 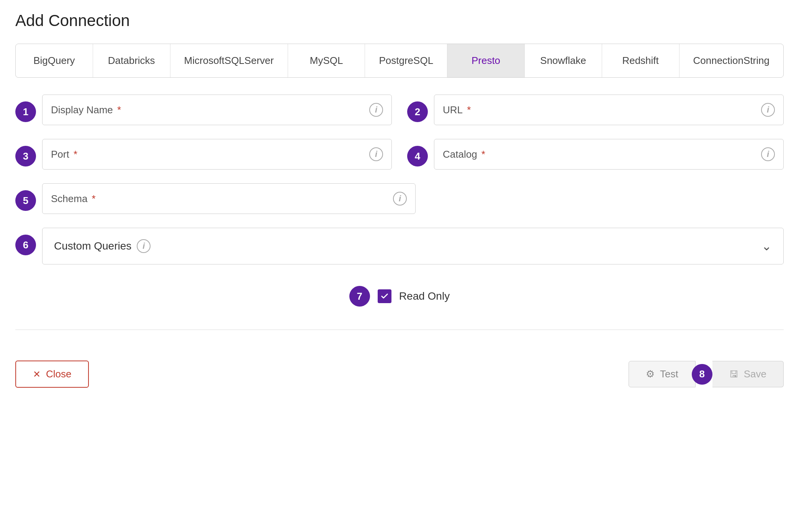 What do you see at coordinates (418, 112) in the screenshot?
I see `step-badge-2: 2` at bounding box center [418, 112].